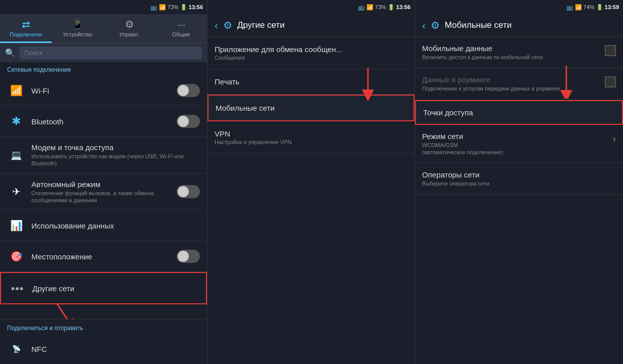  What do you see at coordinates (311, 133) in the screenshot?
I see `vpn-title: VPN` at bounding box center [311, 133].